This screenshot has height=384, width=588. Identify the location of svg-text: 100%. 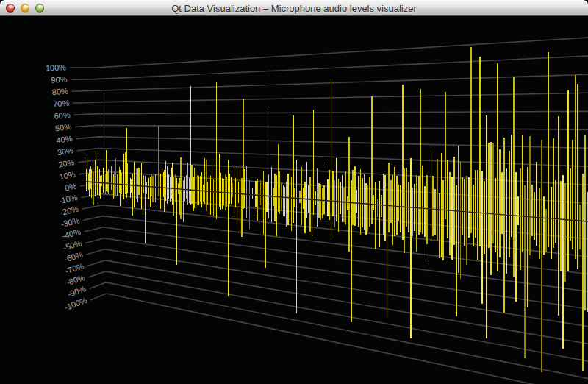
(56, 68).